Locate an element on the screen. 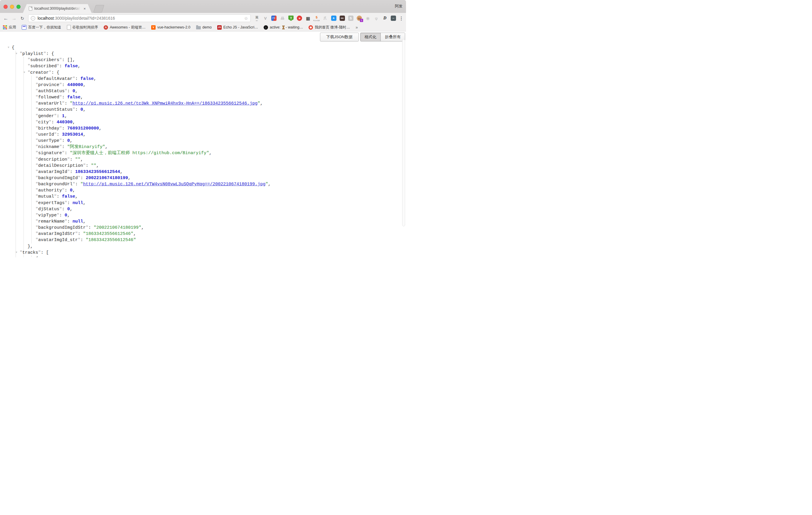 The image size is (812, 515). bookmark-vue-hackernews: Vvue-hackernews-2.0 is located at coordinates (171, 28).